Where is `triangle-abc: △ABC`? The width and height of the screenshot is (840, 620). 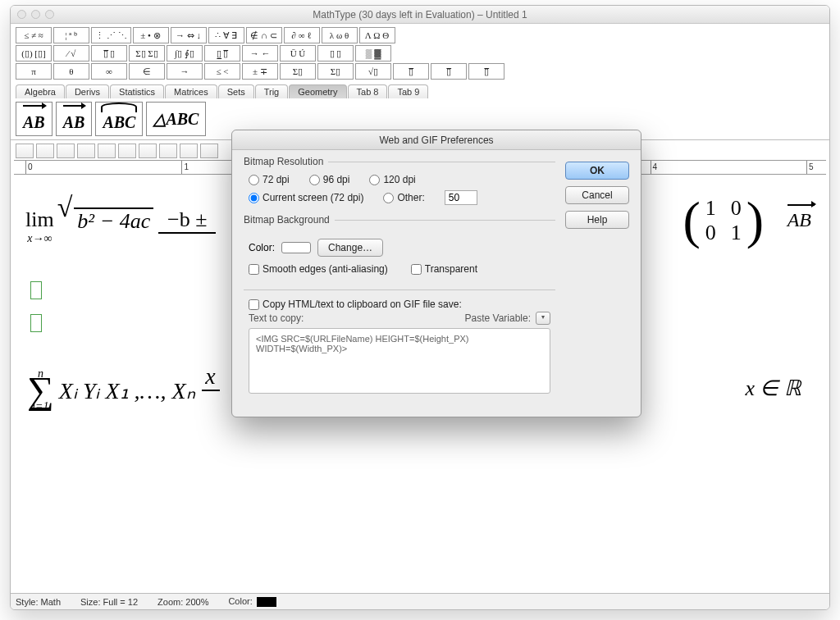 triangle-abc: △ABC is located at coordinates (176, 119).